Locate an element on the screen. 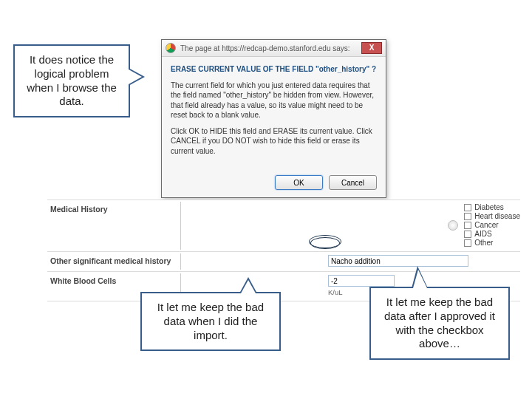 This screenshot has height=399, width=532. field-medical-history: Diabetes Heart disease Cancer AIDS Other is located at coordinates (350, 225).